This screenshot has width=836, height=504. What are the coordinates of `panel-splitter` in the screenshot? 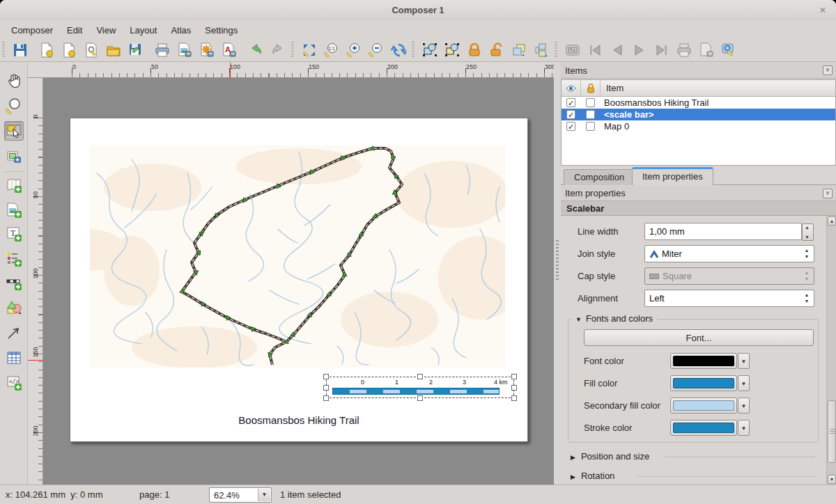 It's located at (557, 274).